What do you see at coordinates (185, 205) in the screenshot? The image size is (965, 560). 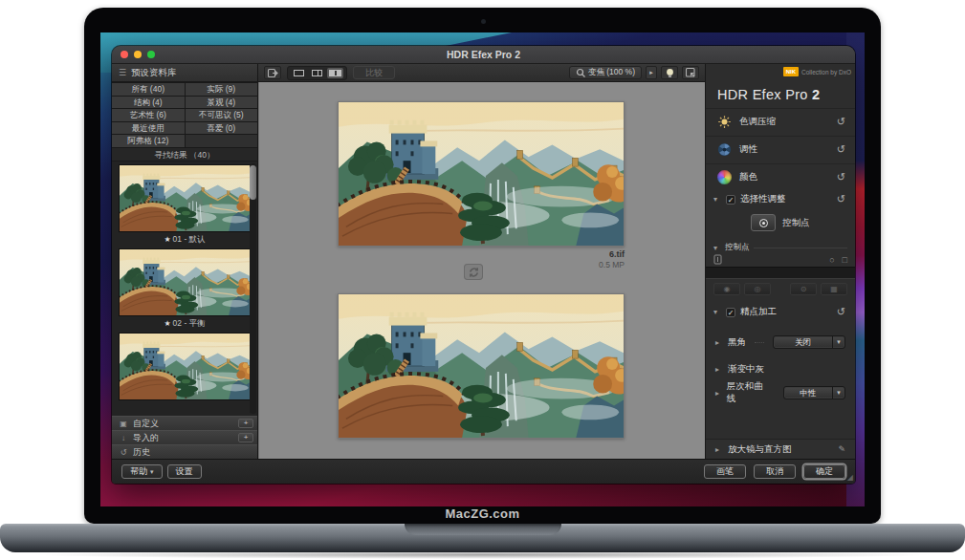 I see `preset-item-default: ★01 - 默认` at bounding box center [185, 205].